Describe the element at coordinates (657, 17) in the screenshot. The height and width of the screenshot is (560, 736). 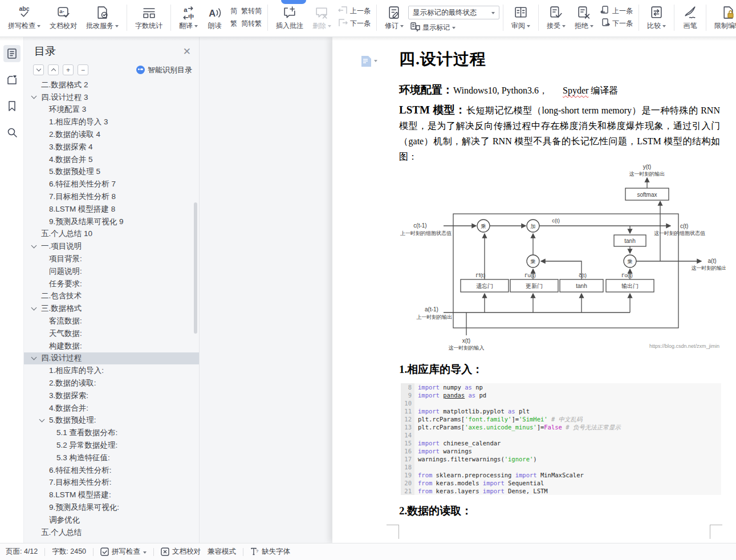
I see `compare-button: 比较` at that location.